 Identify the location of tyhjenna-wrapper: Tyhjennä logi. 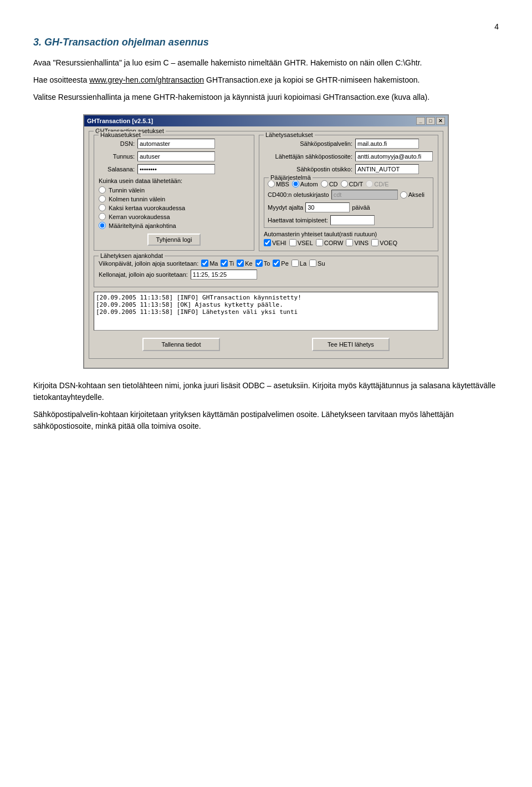
(174, 240).